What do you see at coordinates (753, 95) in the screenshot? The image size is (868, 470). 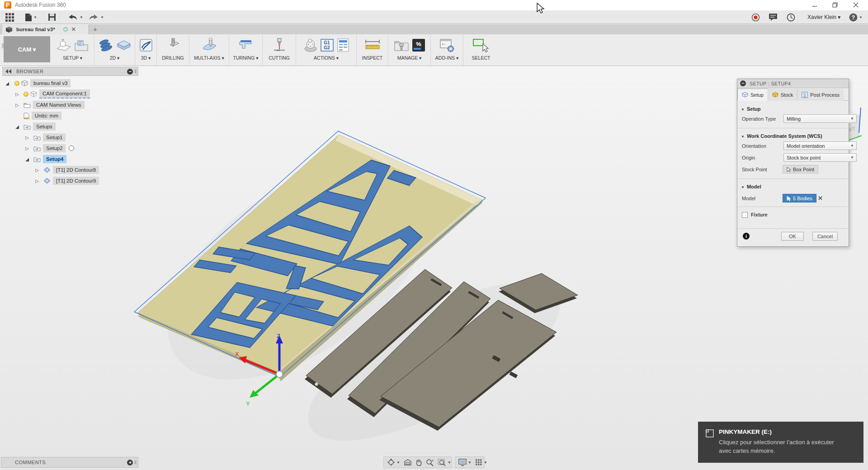 I see `tab-setup: Setup` at bounding box center [753, 95].